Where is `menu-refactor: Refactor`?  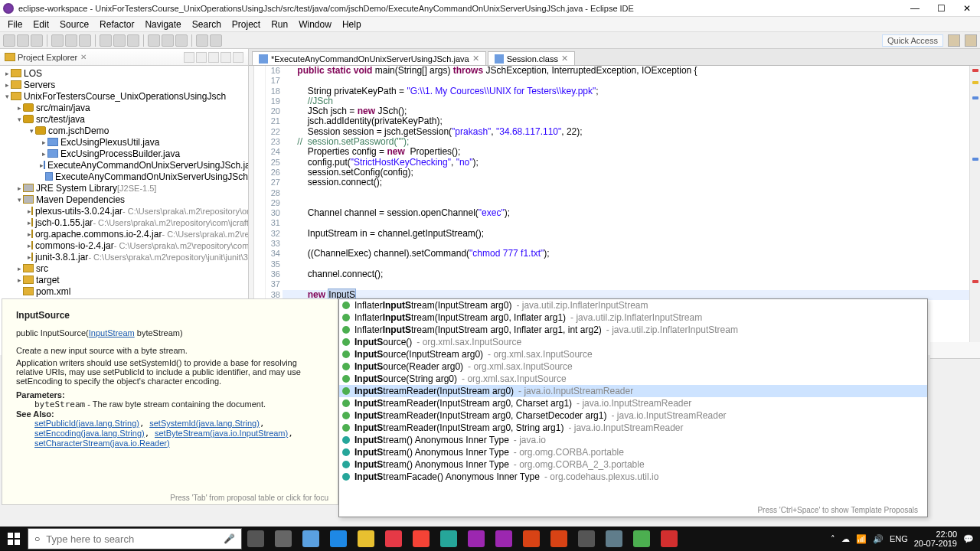 menu-refactor: Refactor is located at coordinates (116, 24).